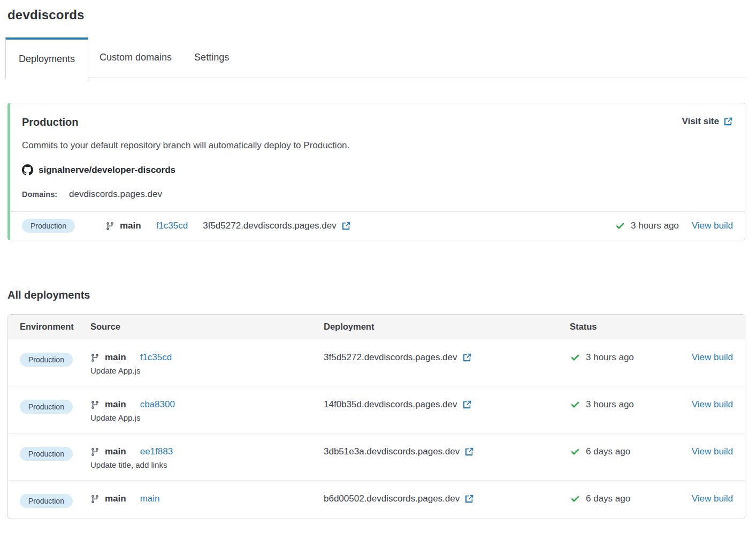 This screenshot has height=555, width=756. Describe the element at coordinates (700, 121) in the screenshot. I see `visit-site-label: Visit site` at that location.